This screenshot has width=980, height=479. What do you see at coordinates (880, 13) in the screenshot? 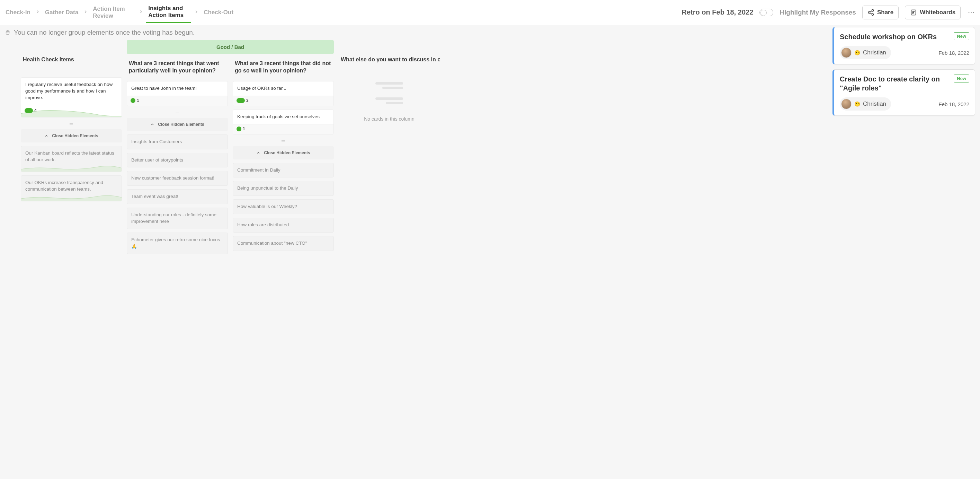
I see `share-button: Share` at bounding box center [880, 13].